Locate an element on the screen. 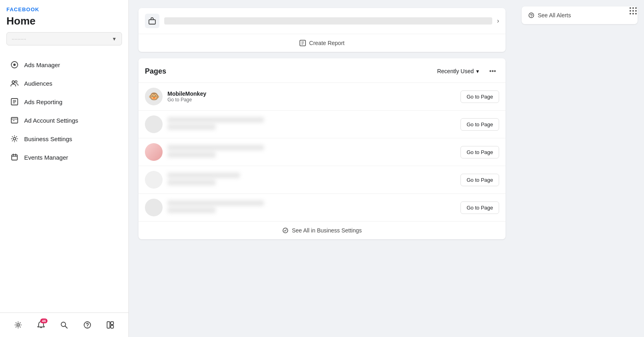 Image resolution: width=644 pixels, height=337 pixels. page-item-3: Go to Page is located at coordinates (322, 152).